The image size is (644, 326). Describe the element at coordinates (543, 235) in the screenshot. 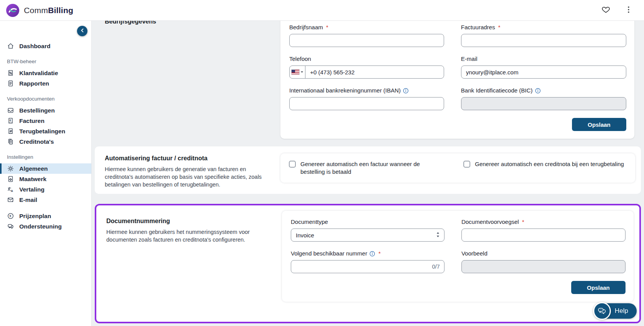

I see `documentvoorvoegsel-input` at that location.